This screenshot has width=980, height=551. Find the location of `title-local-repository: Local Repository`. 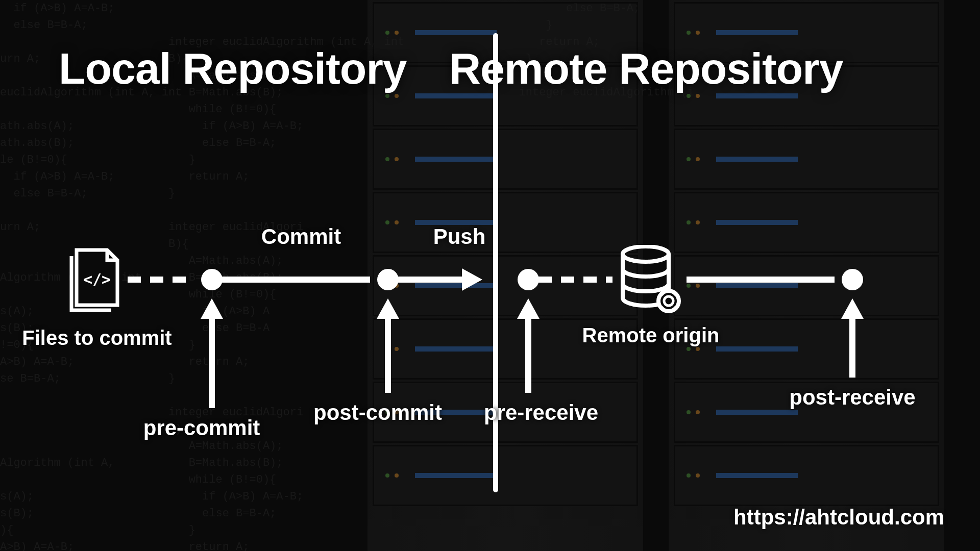

title-local-repository: Local Repository is located at coordinates (233, 68).